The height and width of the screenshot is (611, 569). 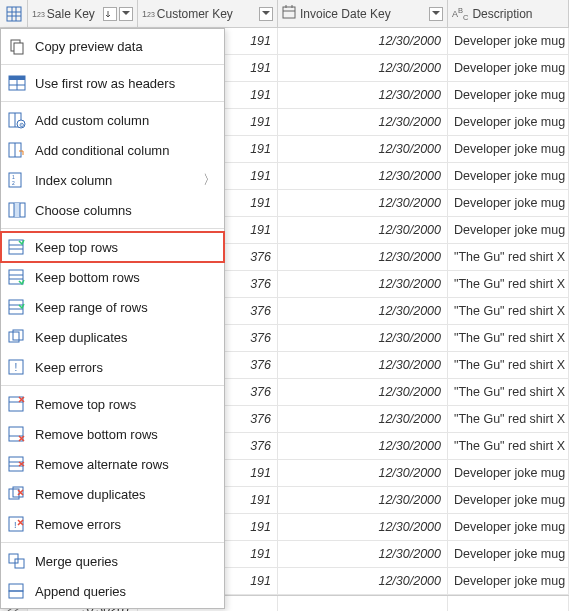 What do you see at coordinates (17, 150) in the screenshot?
I see `conditional-column-icon` at bounding box center [17, 150].